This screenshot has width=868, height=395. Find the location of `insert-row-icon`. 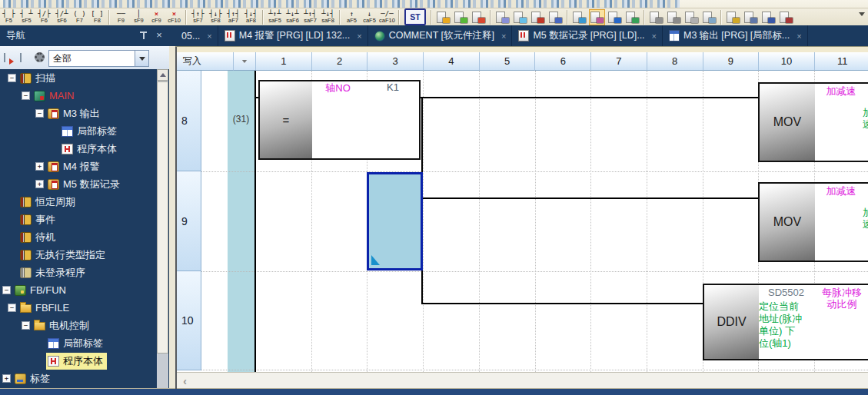

insert-row-icon is located at coordinates (657, 17).